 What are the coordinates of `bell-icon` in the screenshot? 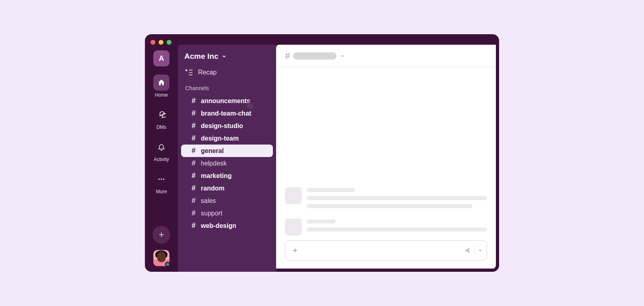 It's located at (161, 147).